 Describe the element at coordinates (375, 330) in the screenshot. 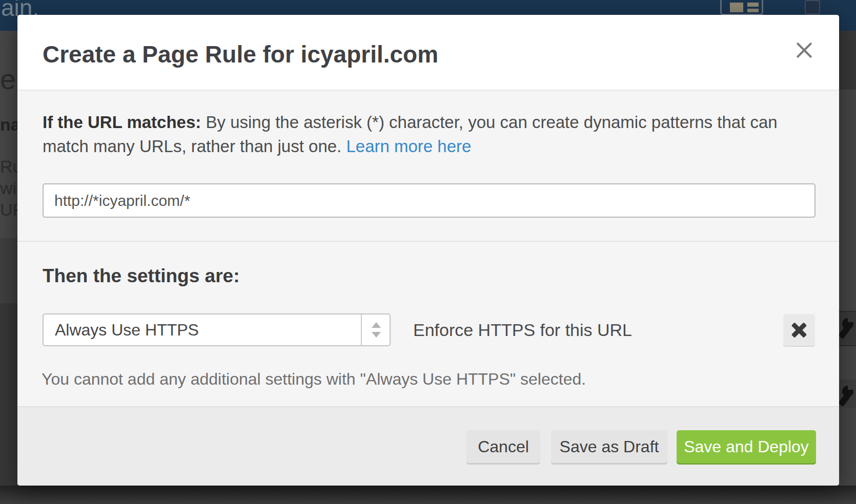

I see `select-stepper-icon` at that location.